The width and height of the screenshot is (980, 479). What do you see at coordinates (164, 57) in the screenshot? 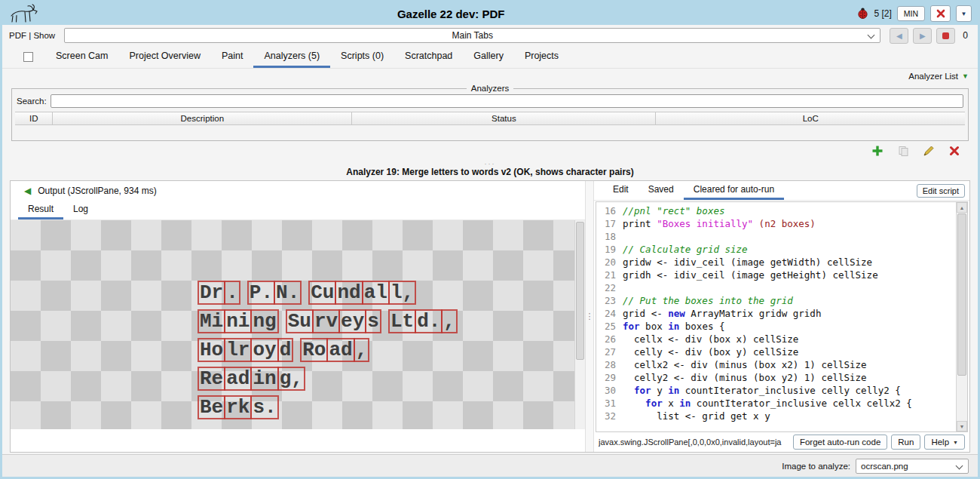
I see `tab-project-overview: Project Overview` at bounding box center [164, 57].